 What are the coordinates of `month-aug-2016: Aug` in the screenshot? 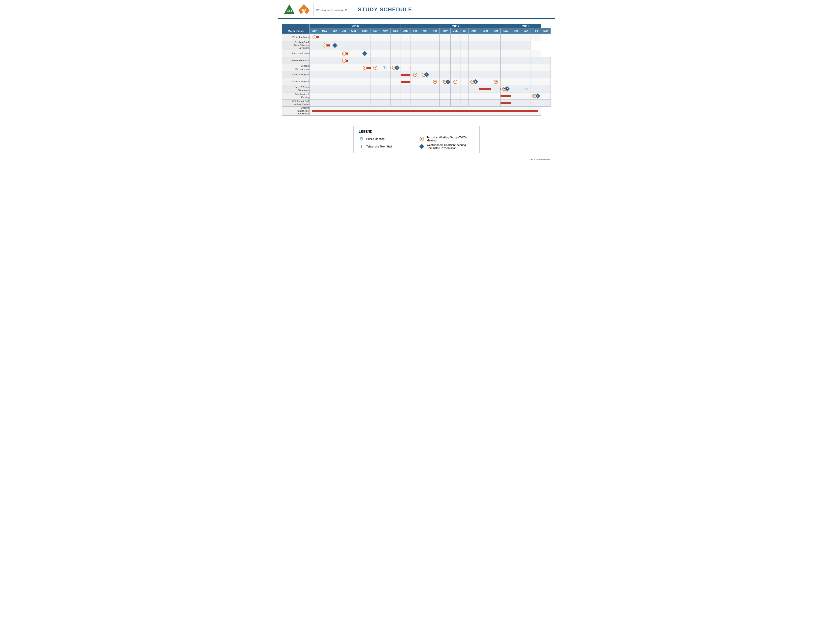 It's located at (354, 31).